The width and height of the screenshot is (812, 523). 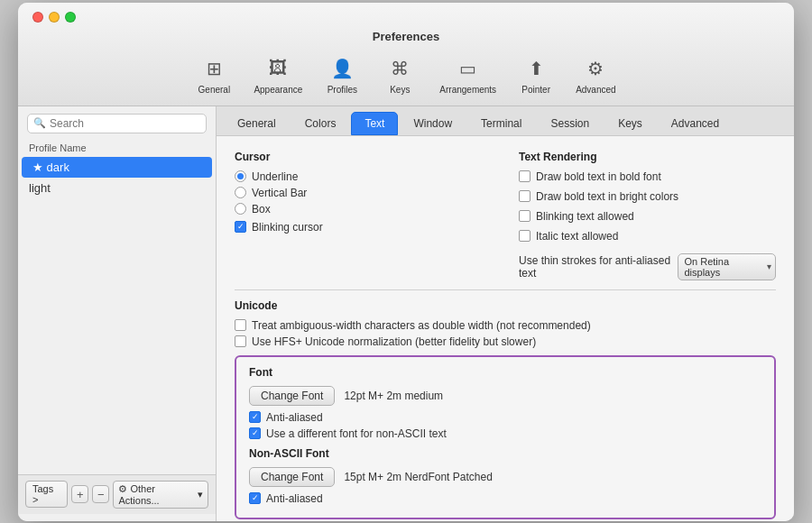 What do you see at coordinates (254, 417) in the screenshot?
I see `font-anti-aliased-checkbox` at bounding box center [254, 417].